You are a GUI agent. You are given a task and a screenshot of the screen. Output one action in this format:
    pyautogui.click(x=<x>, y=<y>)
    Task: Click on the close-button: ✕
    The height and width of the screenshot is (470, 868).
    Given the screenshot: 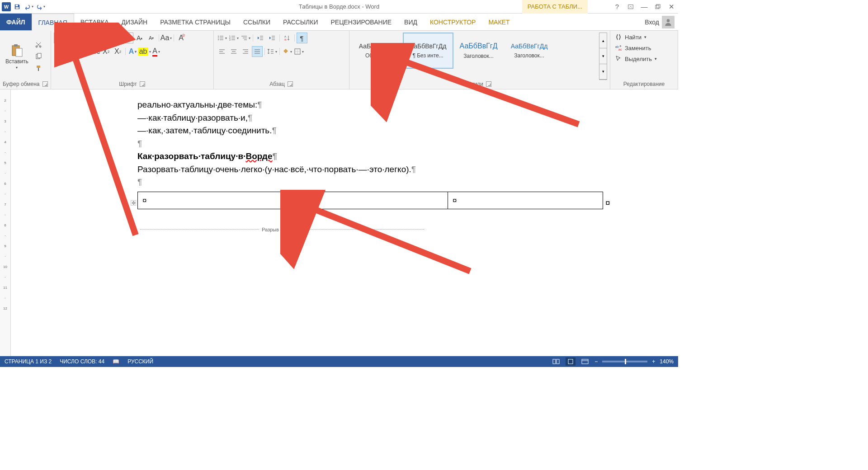 What is the action you would take?
    pyautogui.click(x=671, y=7)
    